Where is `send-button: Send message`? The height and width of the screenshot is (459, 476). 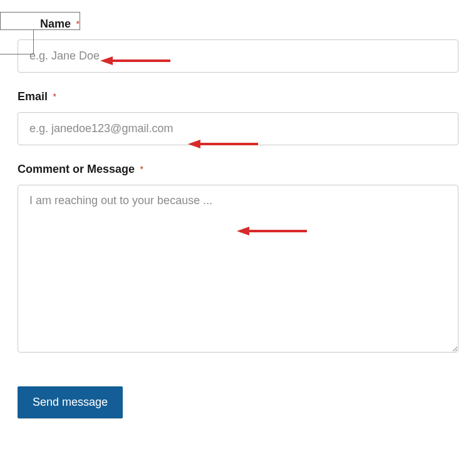 send-button: Send message is located at coordinates (70, 402).